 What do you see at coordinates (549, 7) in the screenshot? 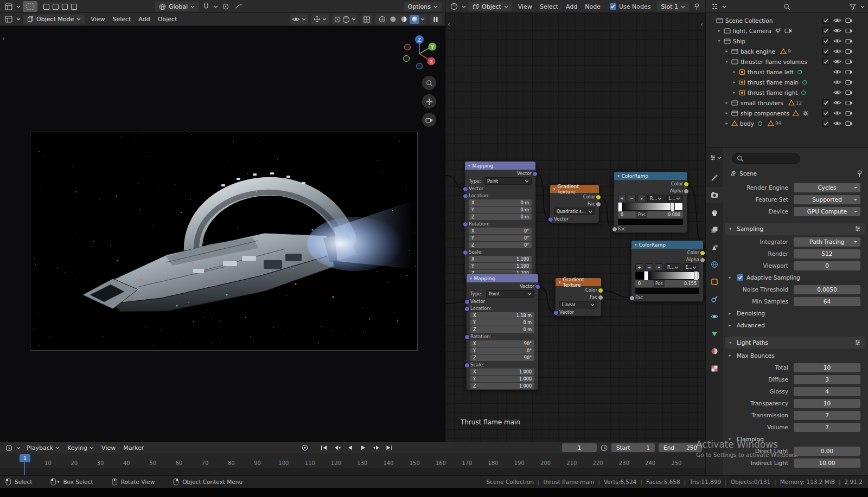
I see `shader-menu-select: Select` at bounding box center [549, 7].